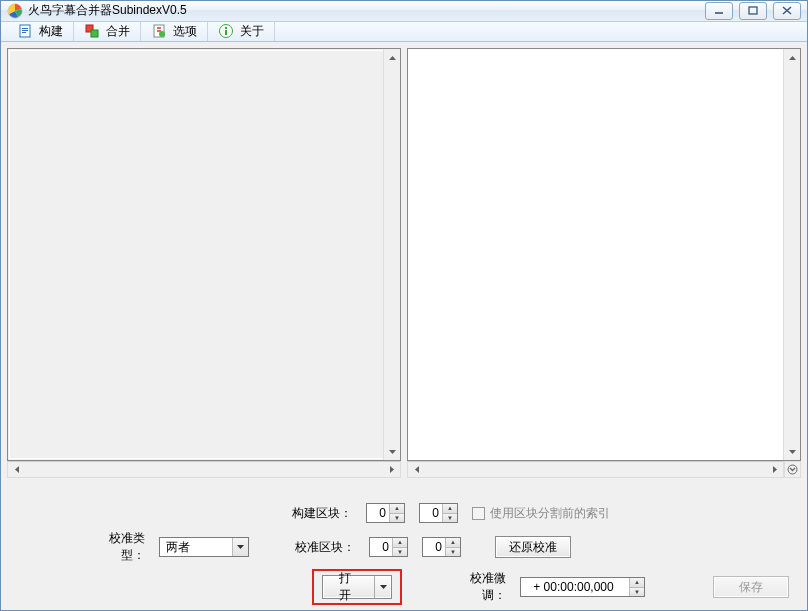 This screenshot has width=808, height=611. What do you see at coordinates (322, 514) in the screenshot?
I see `build-block-label: 构建区块：` at bounding box center [322, 514].